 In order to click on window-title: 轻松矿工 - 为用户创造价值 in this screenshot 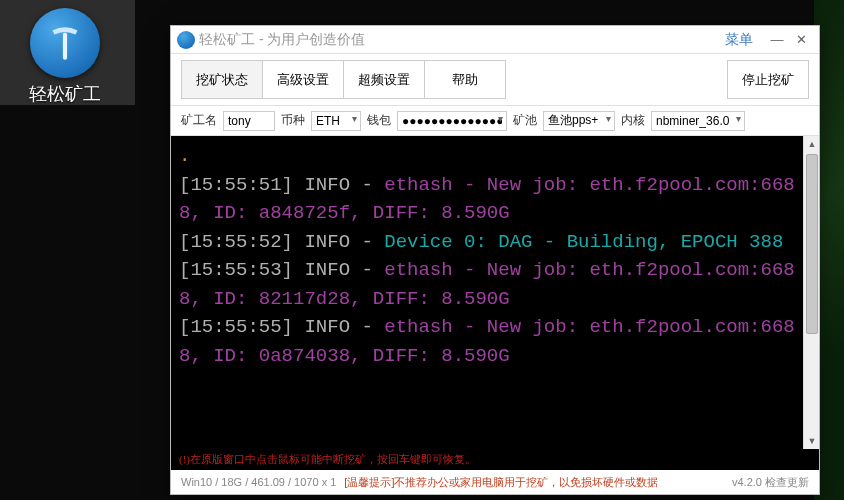, I will do `click(282, 40)`.